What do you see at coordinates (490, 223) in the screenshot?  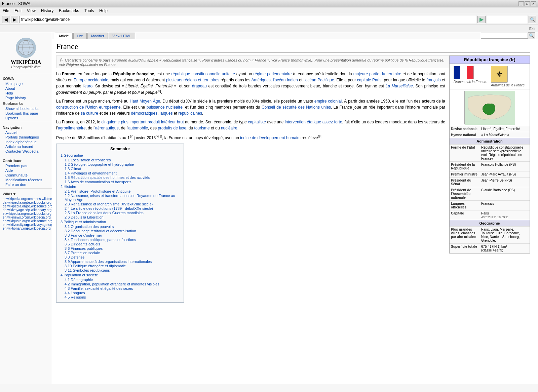 I see `geo-header: Géographie` at bounding box center [490, 223].